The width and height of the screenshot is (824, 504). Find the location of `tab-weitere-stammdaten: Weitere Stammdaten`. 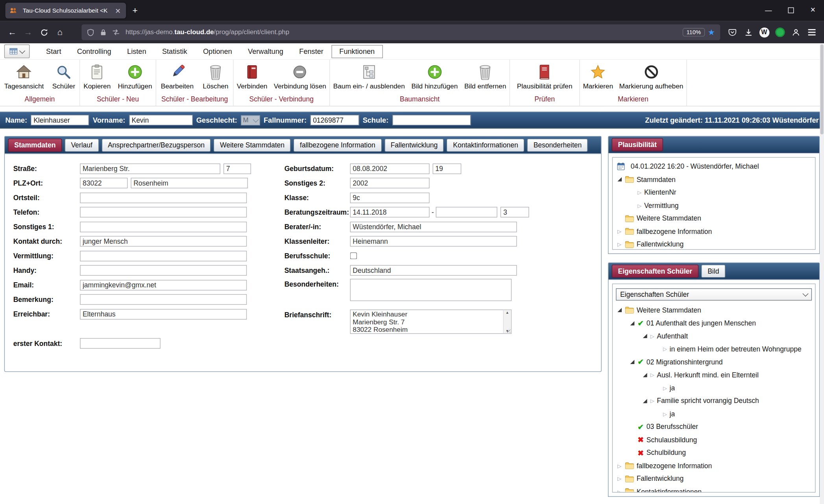

tab-weitere-stammdaten: Weitere Stammdaten is located at coordinates (252, 145).